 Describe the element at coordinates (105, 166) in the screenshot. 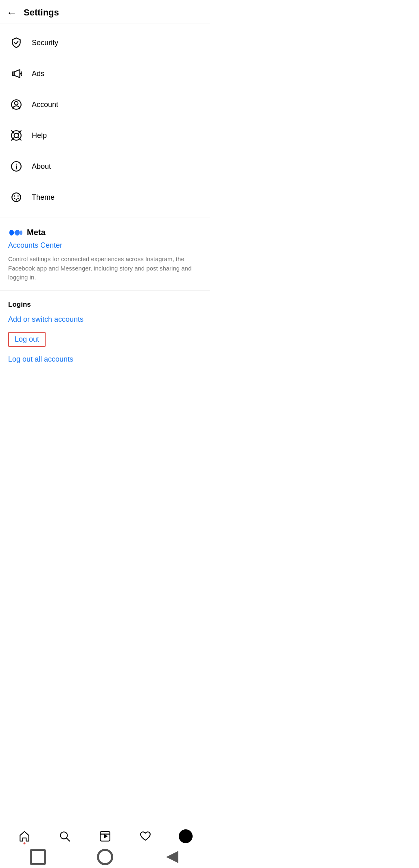

I see `menu-item-about: About` at that location.